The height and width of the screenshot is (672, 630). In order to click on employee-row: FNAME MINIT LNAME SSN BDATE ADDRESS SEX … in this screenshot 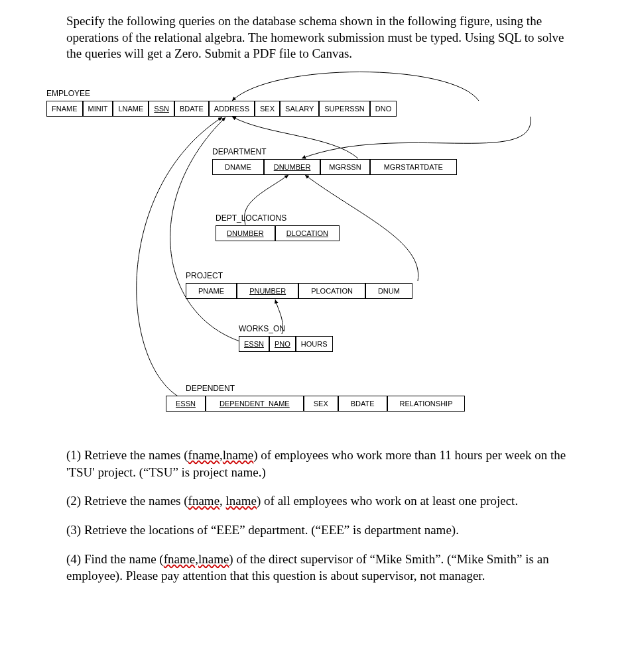, I will do `click(221, 109)`.